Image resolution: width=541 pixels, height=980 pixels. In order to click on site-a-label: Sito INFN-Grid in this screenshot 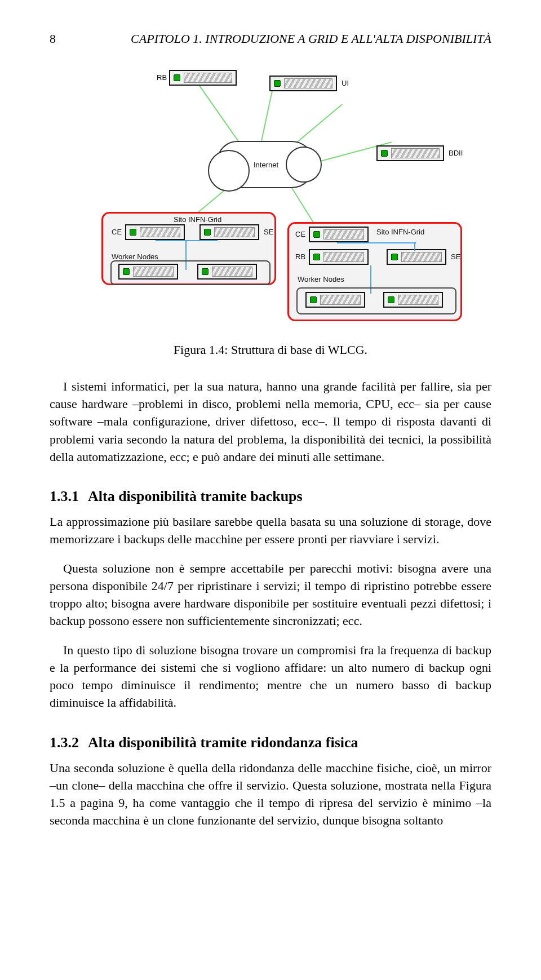, I will do `click(197, 220)`.